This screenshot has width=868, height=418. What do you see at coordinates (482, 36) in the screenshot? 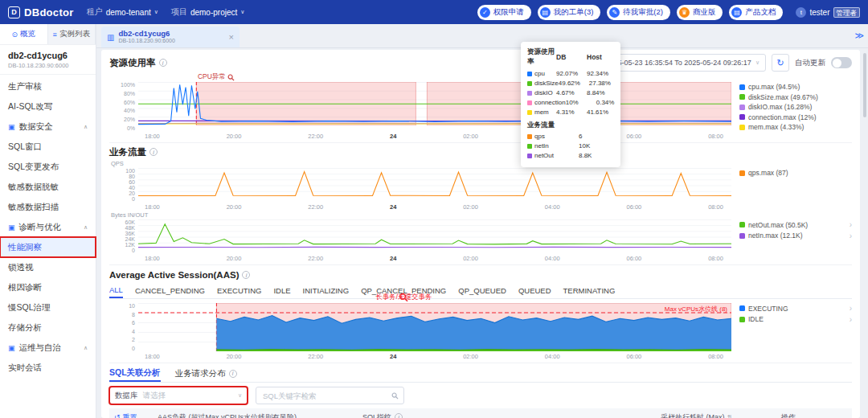
I see `tab-strip: ▥ db2-cd1ycug6 DB-10.18.230.90:6000 × ≫` at bounding box center [482, 36].